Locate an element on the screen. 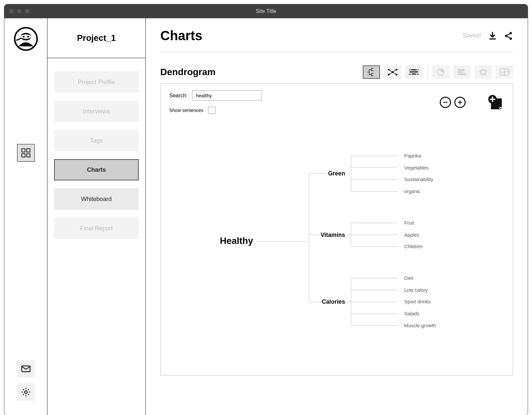 The height and width of the screenshot is (415, 532). chart-type-selector is located at coordinates (438, 72).